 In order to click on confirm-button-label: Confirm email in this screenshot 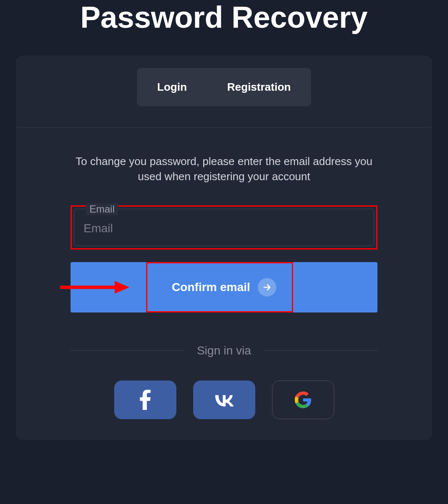, I will do `click(211, 287)`.